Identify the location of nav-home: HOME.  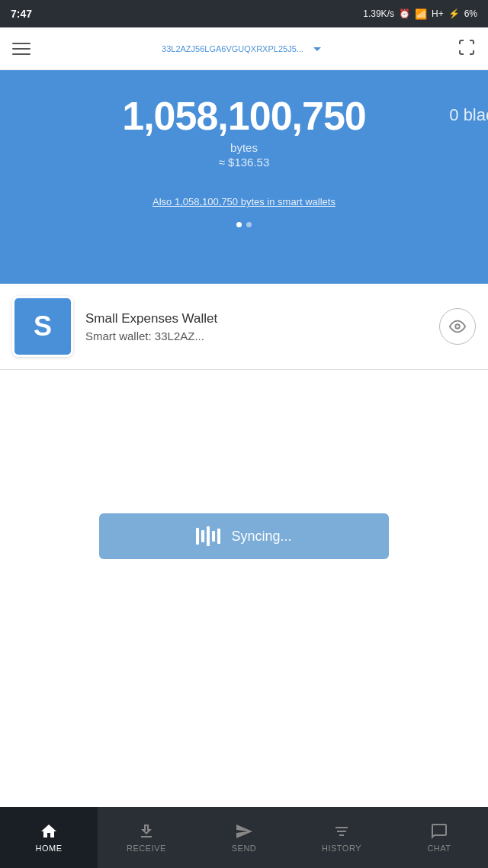
(49, 837).